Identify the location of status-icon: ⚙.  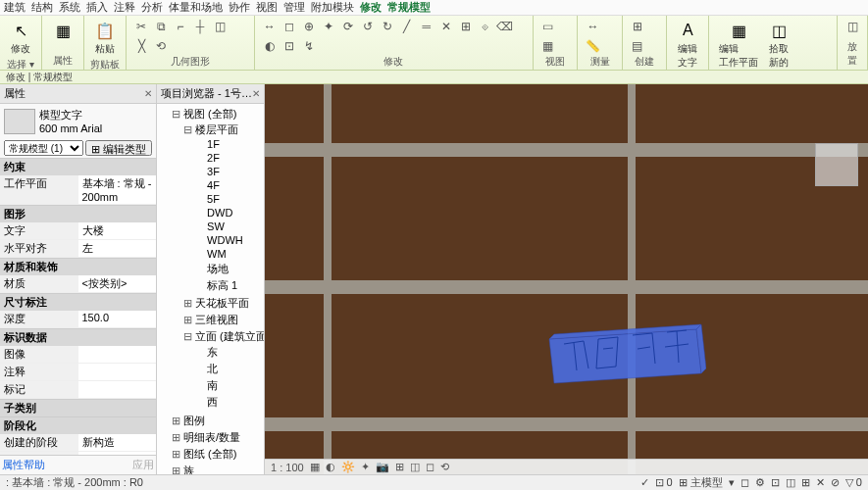
(760, 482).